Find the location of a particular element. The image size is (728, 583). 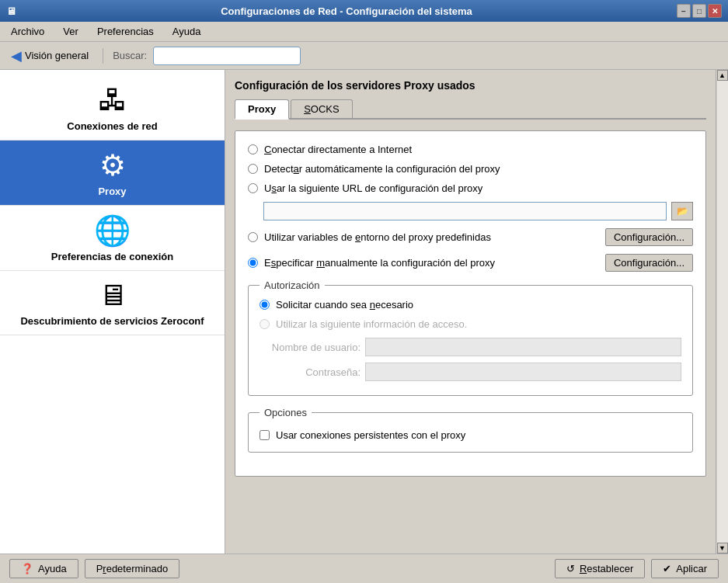

option-direct-radio is located at coordinates (253, 149).